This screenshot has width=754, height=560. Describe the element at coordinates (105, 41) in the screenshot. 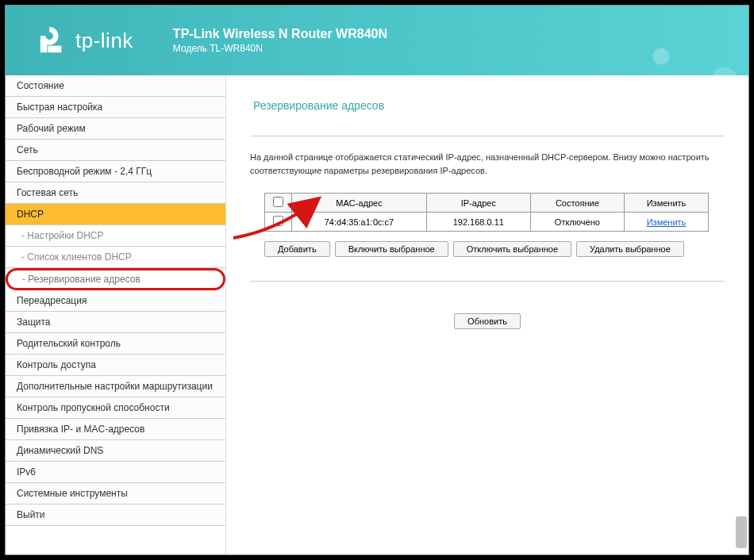

I see `brand-text: tp-link` at that location.